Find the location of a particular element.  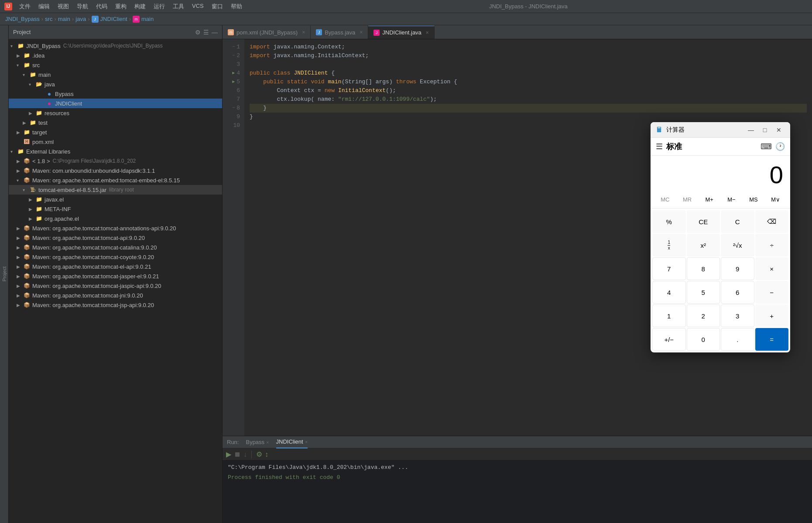

breadcrumb-jndiclient: JNDIClient is located at coordinates (114, 19).